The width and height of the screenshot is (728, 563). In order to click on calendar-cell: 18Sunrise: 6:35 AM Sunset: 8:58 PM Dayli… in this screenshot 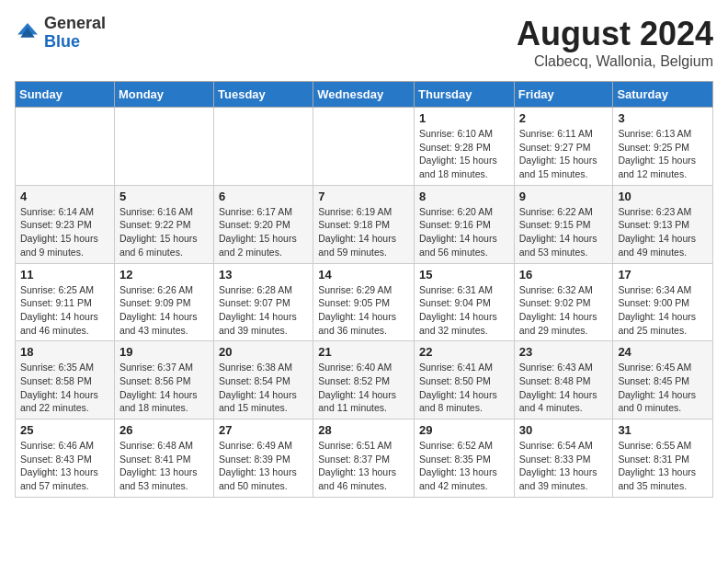, I will do `click(65, 381)`.